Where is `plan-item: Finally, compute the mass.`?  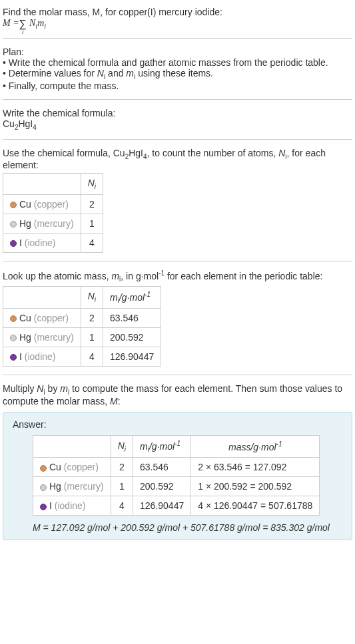
plan-item: Finally, compute the mass. is located at coordinates (177, 86).